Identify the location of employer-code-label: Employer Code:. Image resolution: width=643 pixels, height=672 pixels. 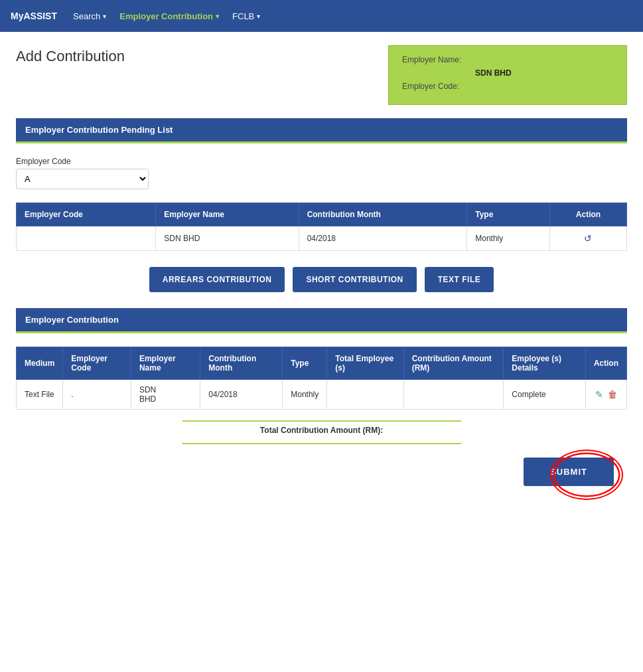
(439, 86).